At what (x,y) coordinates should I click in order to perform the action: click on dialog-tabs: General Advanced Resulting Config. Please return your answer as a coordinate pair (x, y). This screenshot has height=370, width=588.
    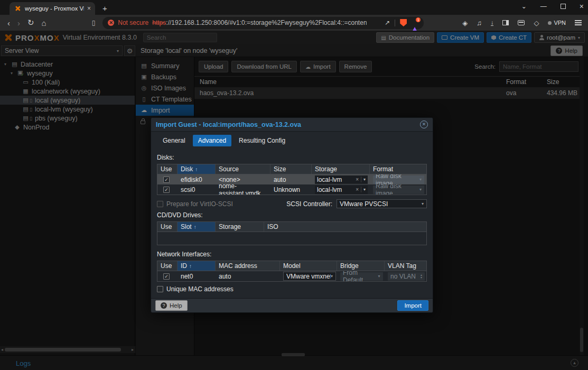
    Looking at the image, I should click on (292, 141).